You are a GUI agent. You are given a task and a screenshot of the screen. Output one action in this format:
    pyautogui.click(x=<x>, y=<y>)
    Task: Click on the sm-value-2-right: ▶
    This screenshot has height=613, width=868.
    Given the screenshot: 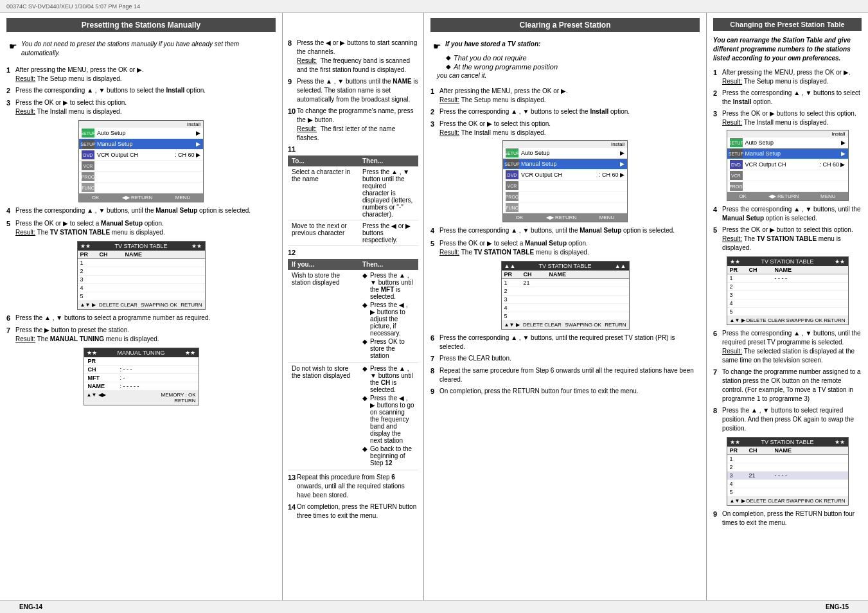 What is the action you would take?
    pyautogui.click(x=843, y=154)
    